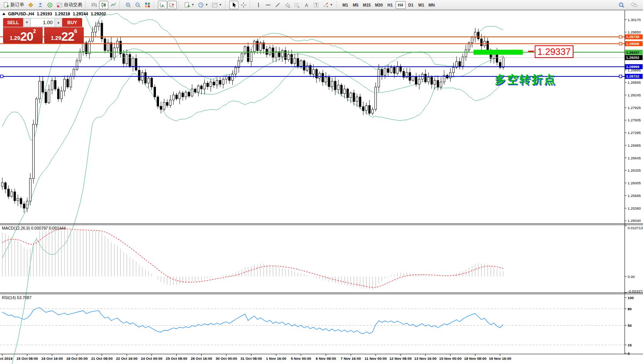 This screenshot has width=643, height=364. I want to click on trendline-button, so click(278, 5).